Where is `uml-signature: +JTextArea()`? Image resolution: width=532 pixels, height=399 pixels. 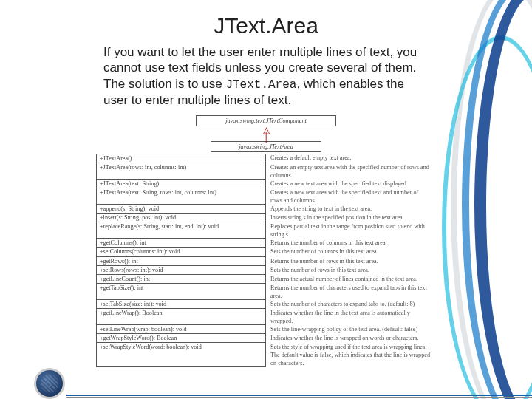
uml-signature: +JTextArea() is located at coordinates (181, 158).